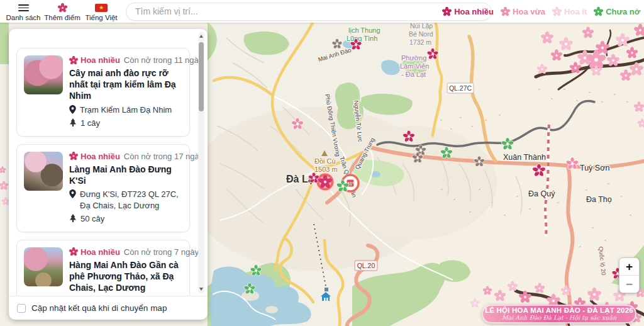 This screenshot has width=644, height=326. Describe the element at coordinates (101, 18) in the screenshot. I see `language-label: Tiếng Việt` at that location.